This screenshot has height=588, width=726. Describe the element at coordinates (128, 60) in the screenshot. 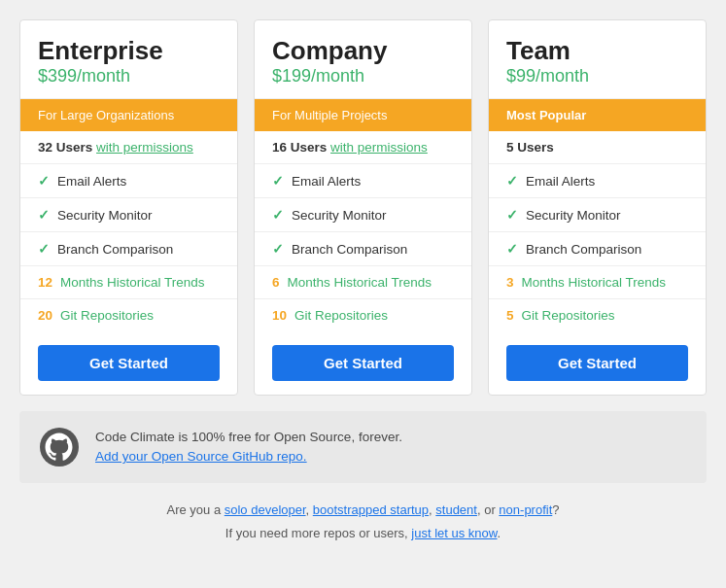

I see `plan-header-enterprise: Enterprise$399/month` at that location.